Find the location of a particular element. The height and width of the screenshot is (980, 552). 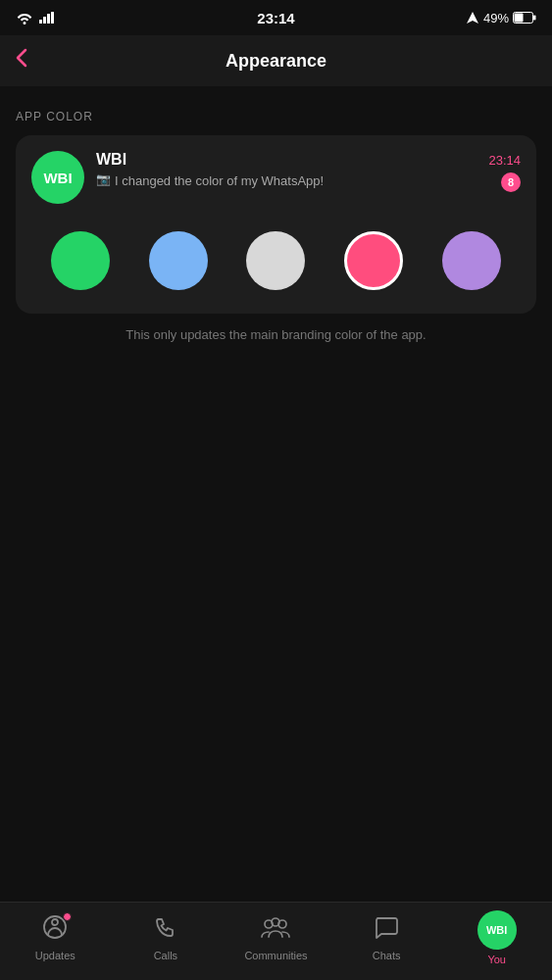

tab-label-you: You is located at coordinates (496, 959).